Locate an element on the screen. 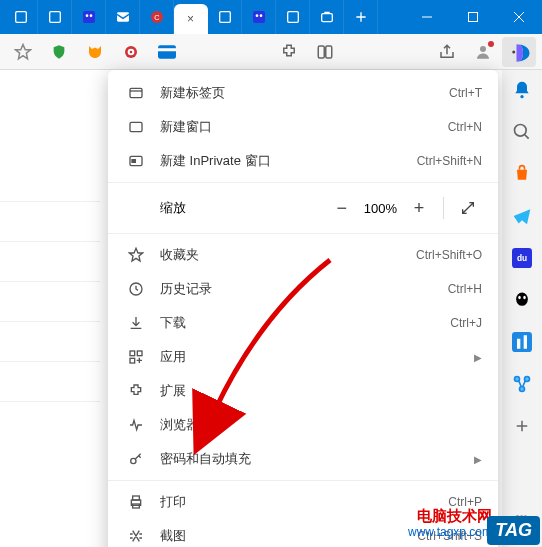 Image resolution: width=542 pixels, height=547 pixels. menu-new-inprivate: 新建 InPrivate 窗口 Ctrl+Shift+N is located at coordinates (303, 161).